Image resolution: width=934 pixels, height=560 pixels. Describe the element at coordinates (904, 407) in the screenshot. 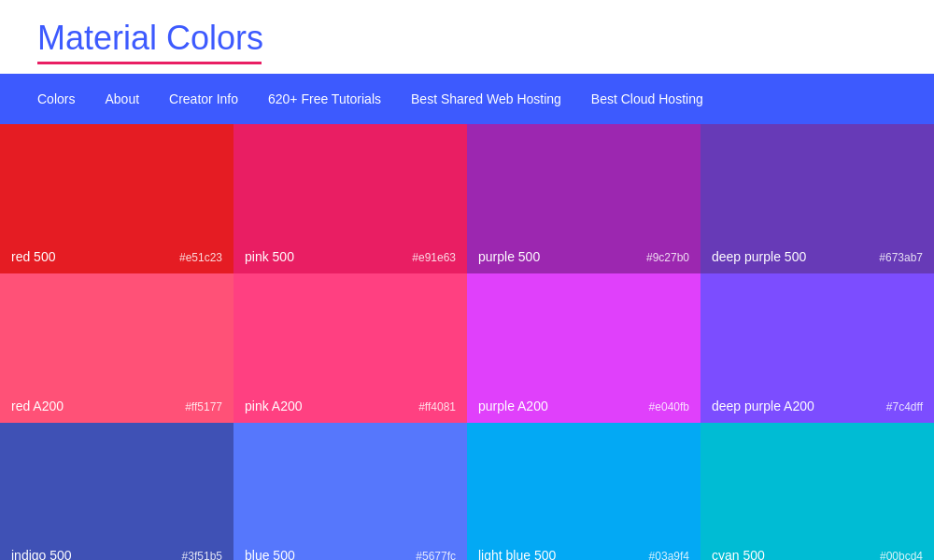

I see `color-hex: #7c4dff` at that location.